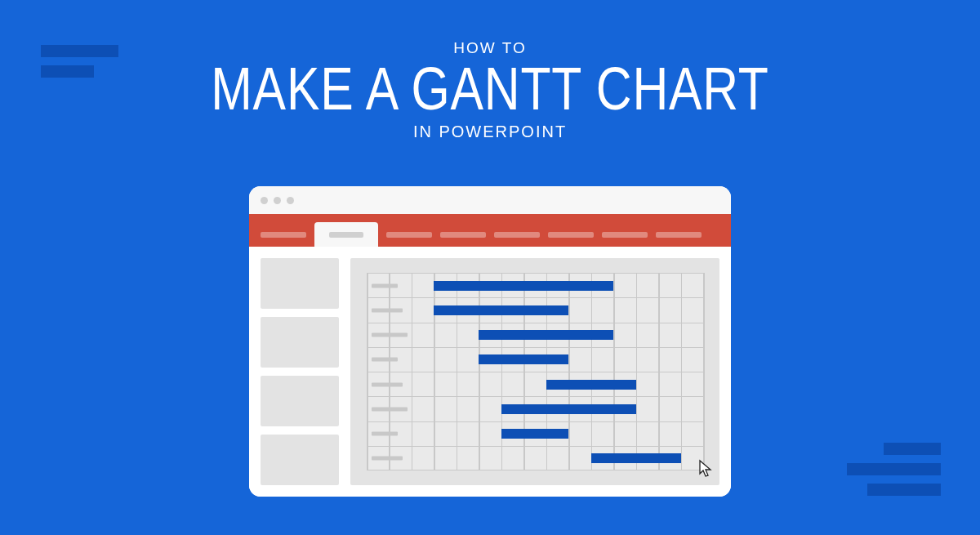  I want to click on window-control-maximize, so click(291, 201).